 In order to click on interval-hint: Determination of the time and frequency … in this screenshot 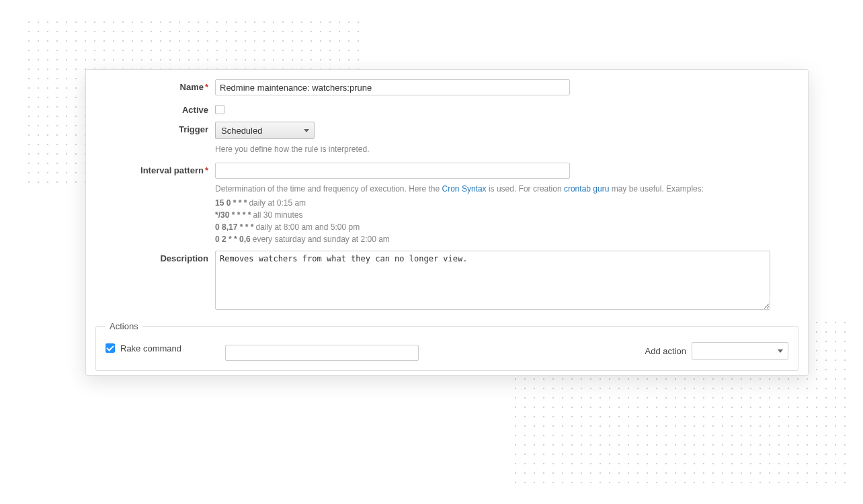, I will do `click(507, 190)`.